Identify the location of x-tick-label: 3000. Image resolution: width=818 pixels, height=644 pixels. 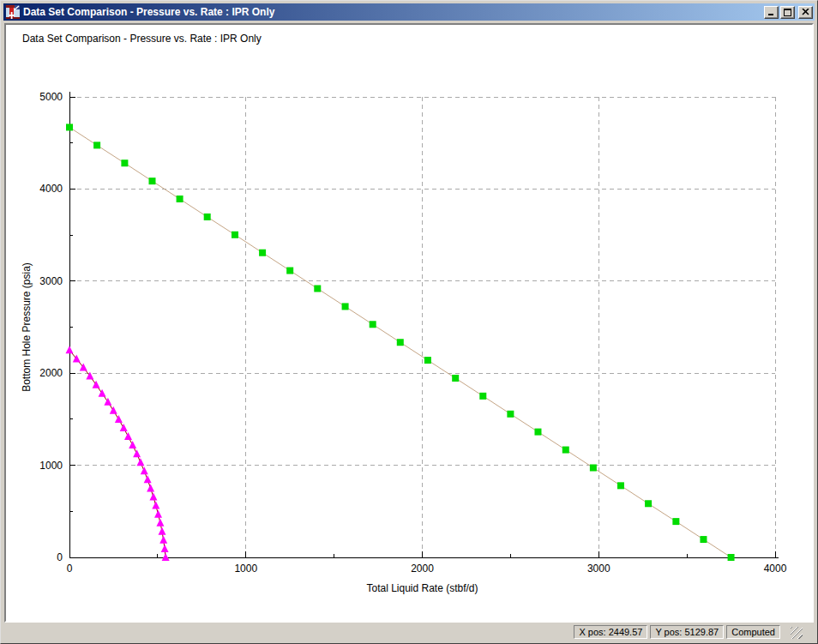
(598, 569).